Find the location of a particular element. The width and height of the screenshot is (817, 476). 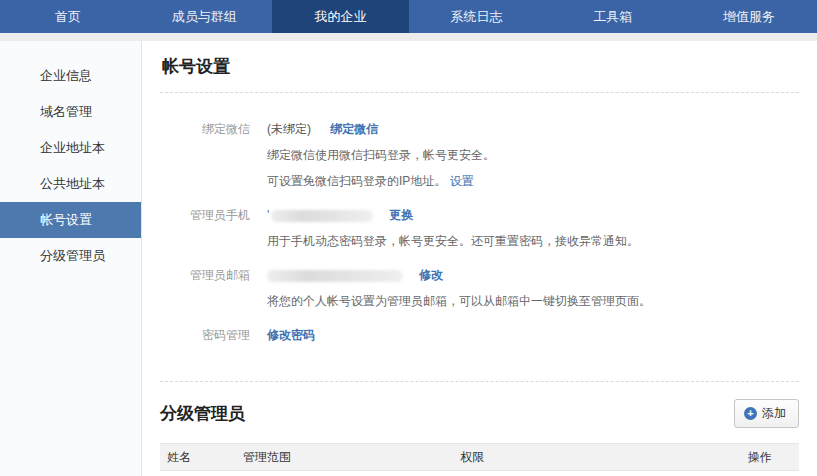

nav-item-members-groups: 成员与群组 is located at coordinates (204, 16).